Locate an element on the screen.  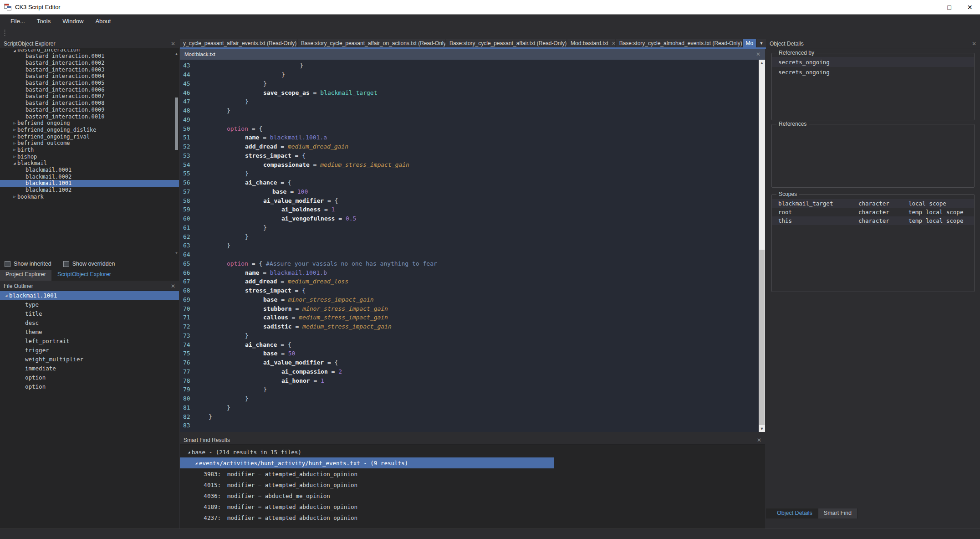
tab-smart-find: Smart Find is located at coordinates (838, 513).